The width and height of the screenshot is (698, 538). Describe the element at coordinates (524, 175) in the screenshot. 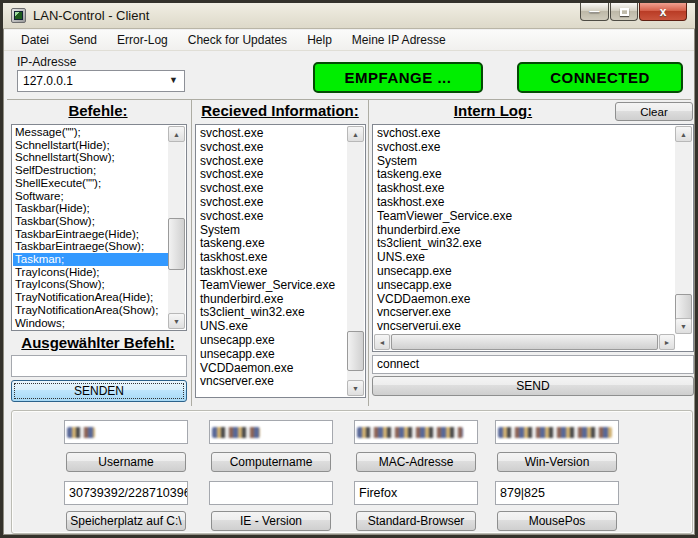

I see `intern-log-list-item: taskeng.exe` at that location.